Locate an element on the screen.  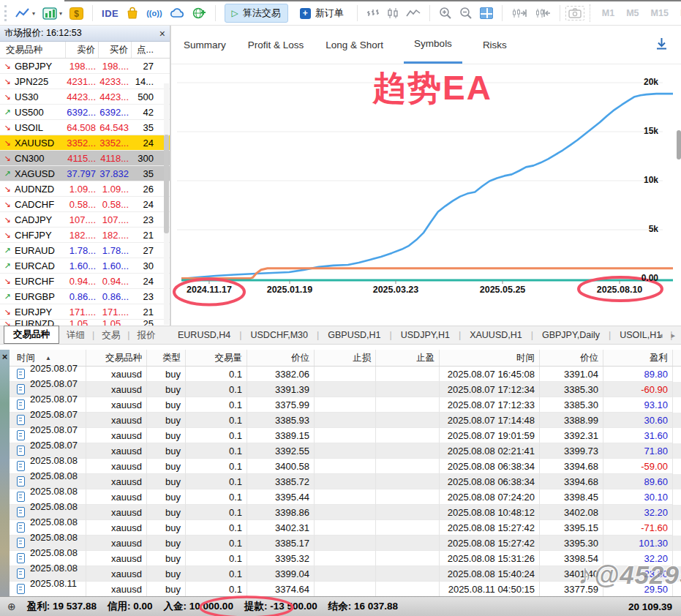
deals-column-header-3: 交易量 is located at coordinates (217, 358).